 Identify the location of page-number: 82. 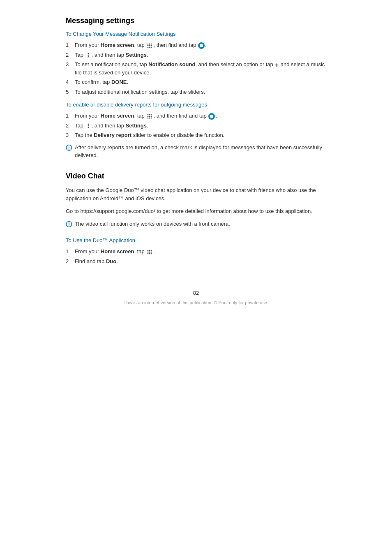
(196, 293).